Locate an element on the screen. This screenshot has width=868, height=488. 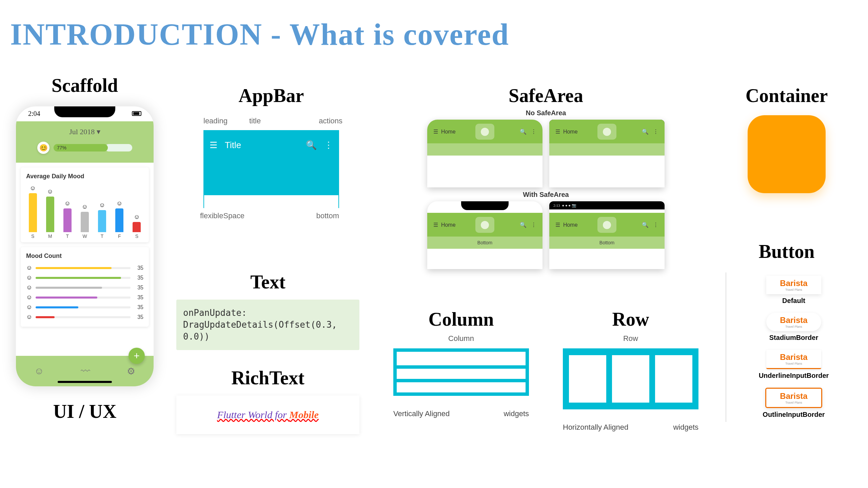
sub-no-safearea: No SafeArea is located at coordinates (546, 113).